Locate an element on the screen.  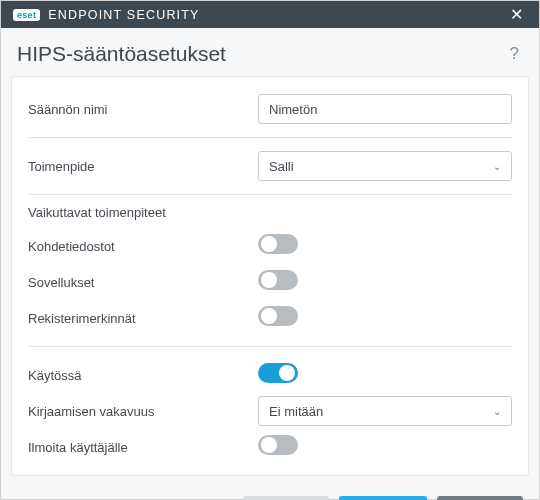
registry-toggle is located at coordinates (278, 316).